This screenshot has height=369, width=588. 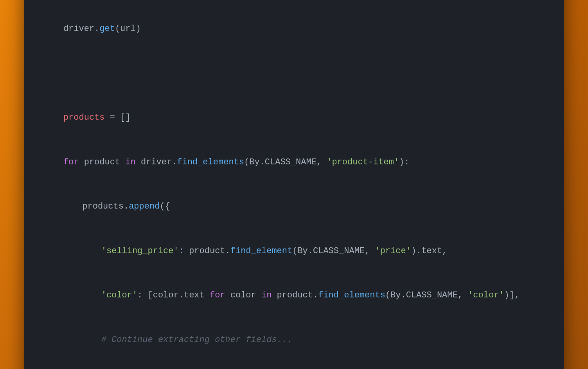 I want to click on line-10: products = [], so click(x=294, y=118).